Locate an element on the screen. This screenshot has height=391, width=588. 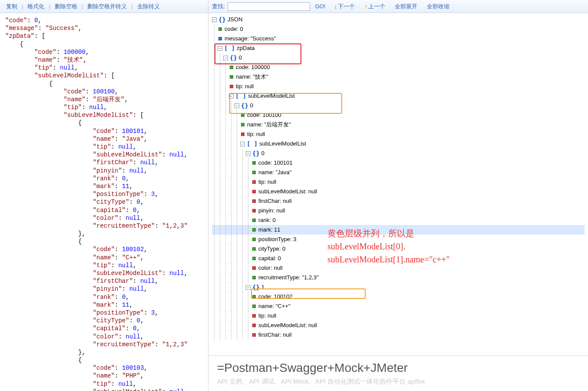
tree-node: code : 100101 is located at coordinates (398, 163).